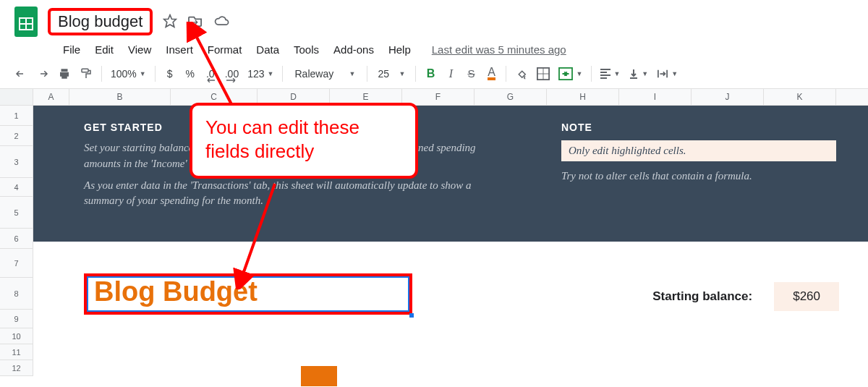  I want to click on row-header: 4, so click(16, 187).